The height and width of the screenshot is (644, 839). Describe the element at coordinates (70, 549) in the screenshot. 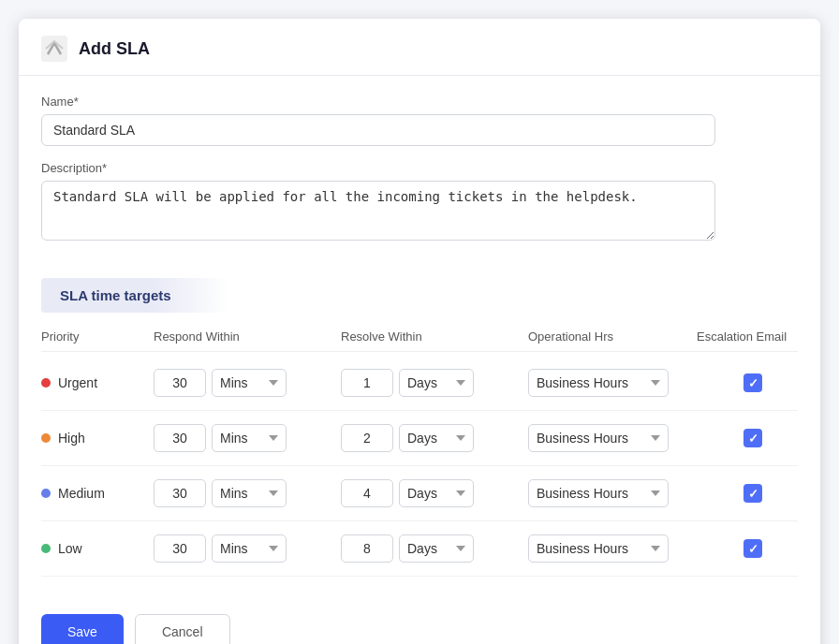

I see `priority-label-low: Low` at that location.